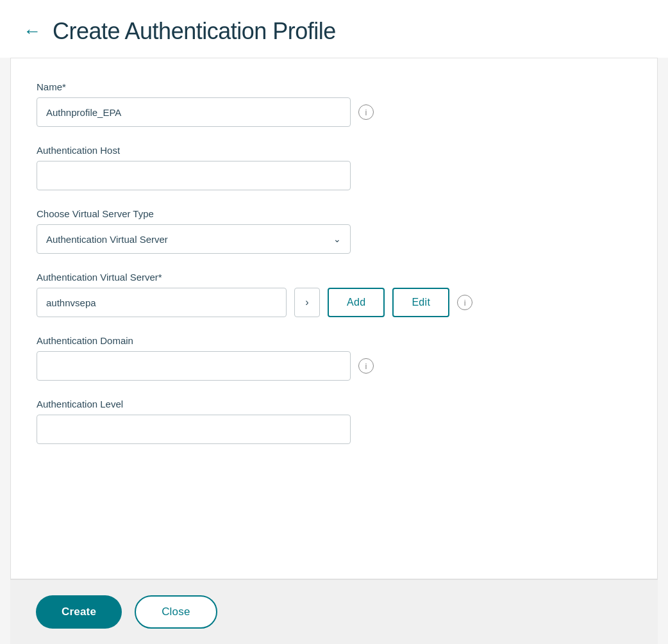 This screenshot has height=644, width=668. What do you see at coordinates (334, 168) in the screenshot?
I see `auth-host-field-group: Authentication Host` at bounding box center [334, 168].